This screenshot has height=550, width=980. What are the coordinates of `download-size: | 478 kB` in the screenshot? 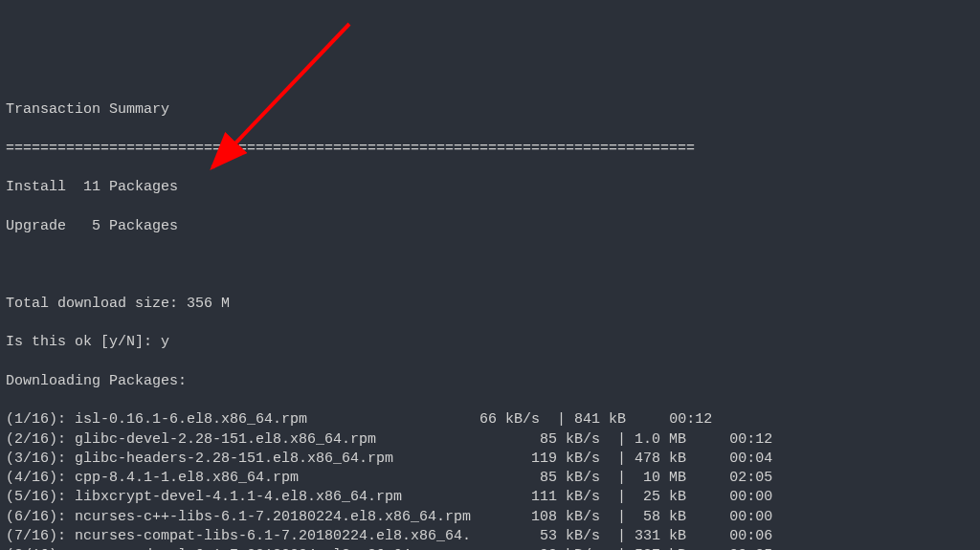 It's located at (643, 459).